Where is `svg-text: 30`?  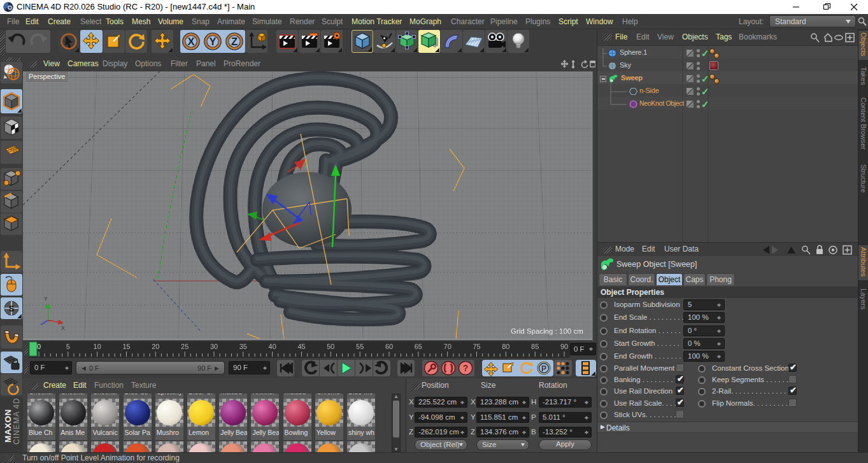 svg-text: 30 is located at coordinates (214, 346).